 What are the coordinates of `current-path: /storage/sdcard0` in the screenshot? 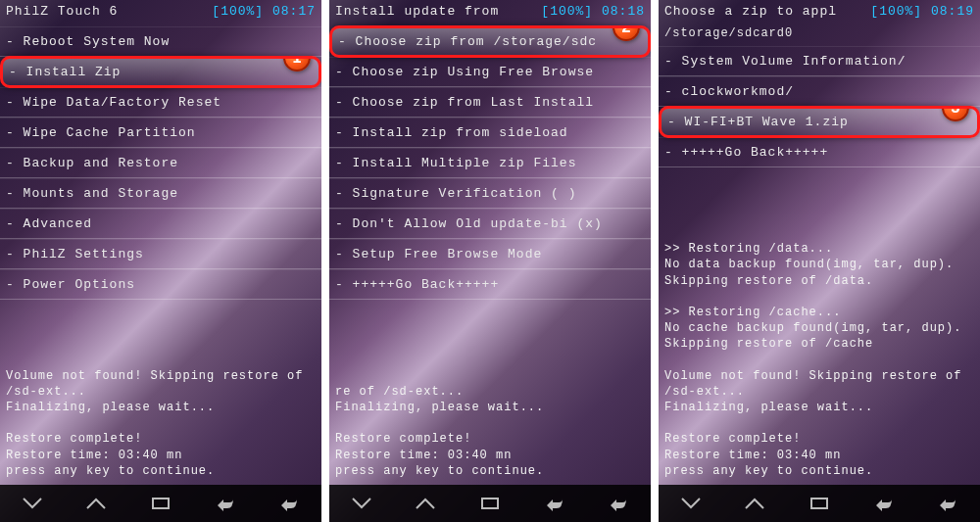 It's located at (819, 36).